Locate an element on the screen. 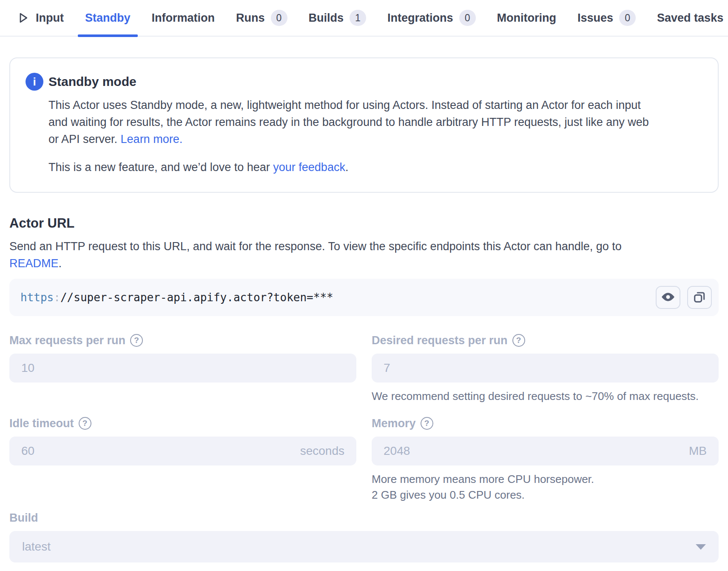 This screenshot has height=571, width=728. url-actions is located at coordinates (684, 297).